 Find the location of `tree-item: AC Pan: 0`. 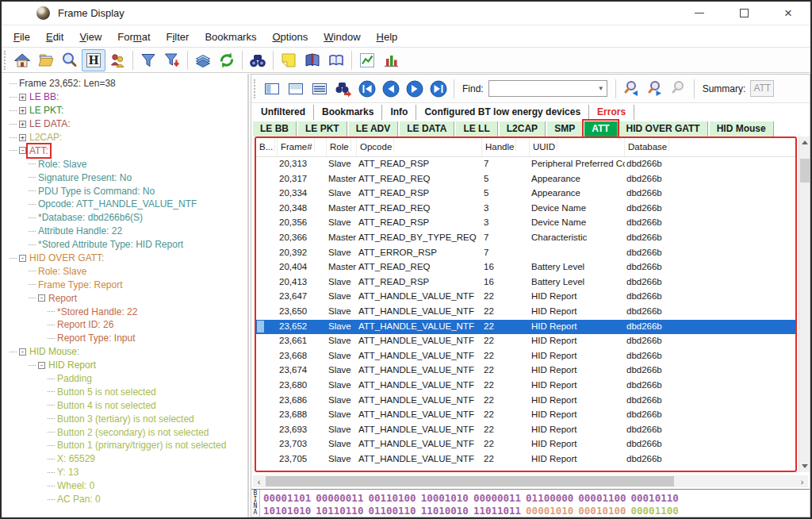

tree-item: AC Pan: 0 is located at coordinates (124, 500).